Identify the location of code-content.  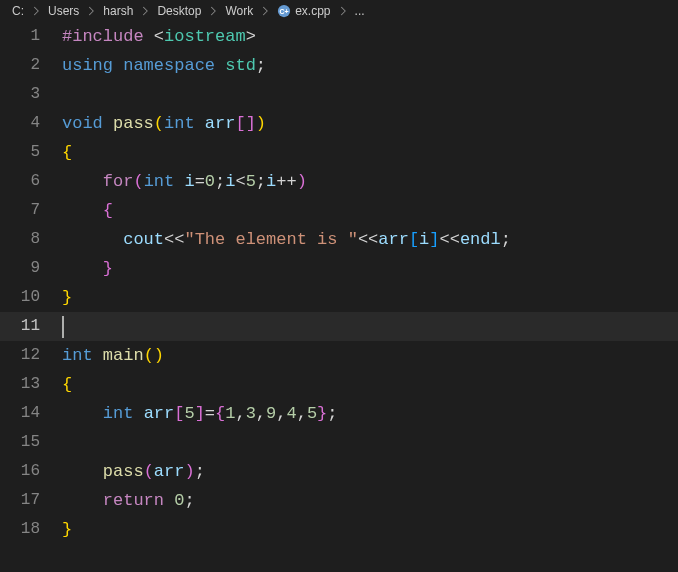
(63, 326).